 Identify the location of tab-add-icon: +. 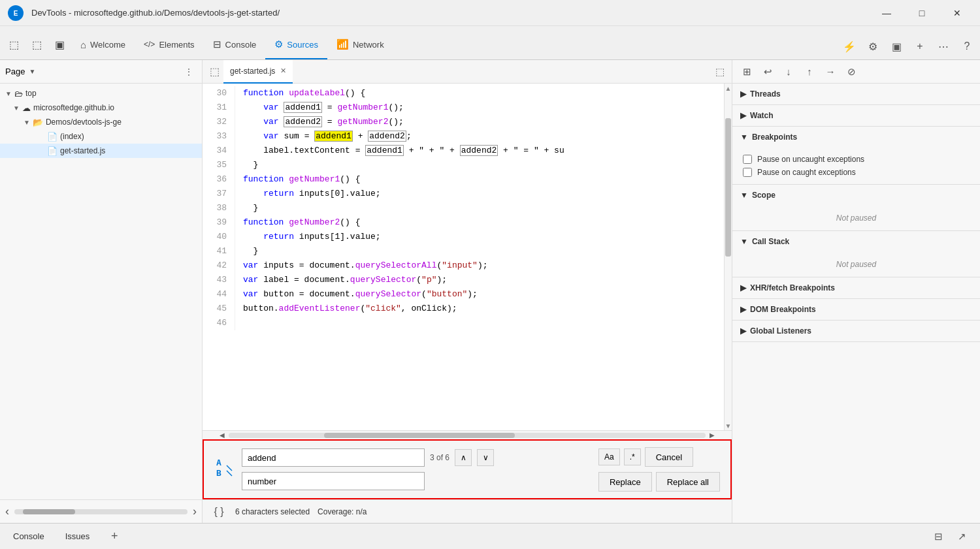
(920, 46).